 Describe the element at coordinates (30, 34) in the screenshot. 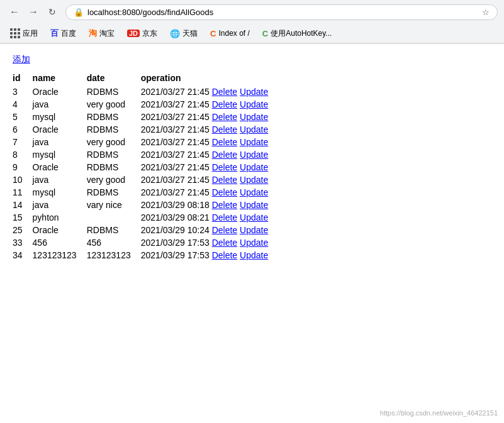

I see `bookmark-apps-label: 应用` at that location.